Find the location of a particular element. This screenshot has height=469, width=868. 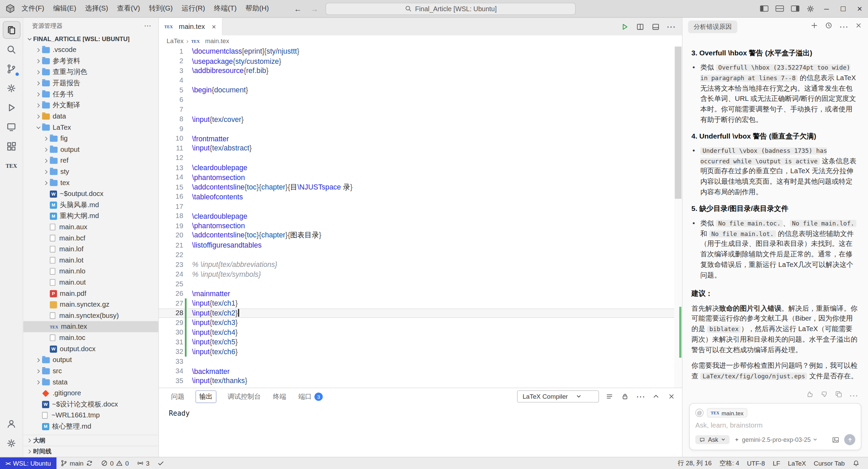

close-panel-icon is located at coordinates (671, 397).